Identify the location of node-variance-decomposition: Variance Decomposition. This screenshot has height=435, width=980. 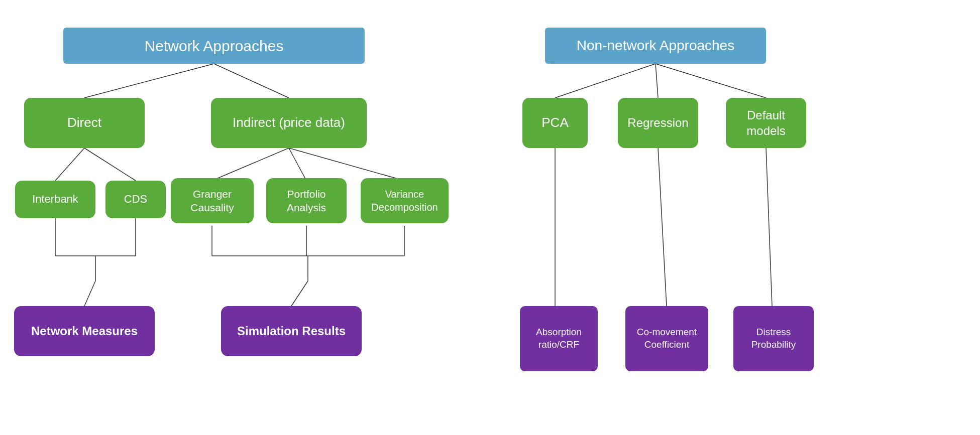
(405, 201).